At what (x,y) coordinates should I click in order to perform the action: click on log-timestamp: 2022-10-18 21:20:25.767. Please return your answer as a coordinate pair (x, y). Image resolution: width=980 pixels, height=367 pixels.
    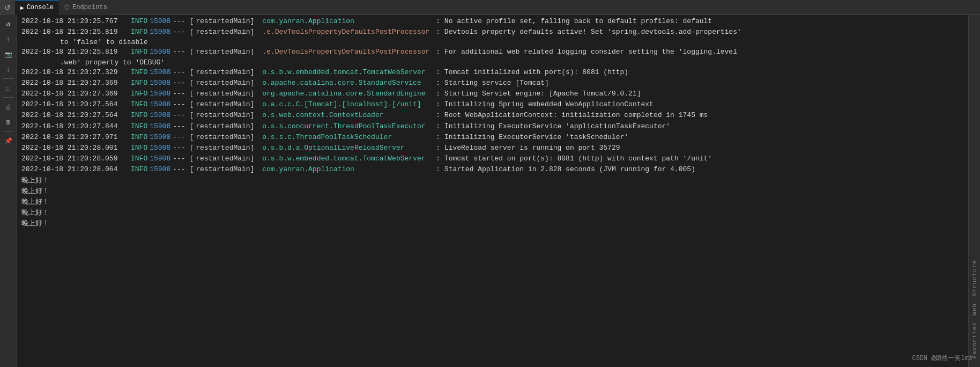
    Looking at the image, I should click on (75, 21).